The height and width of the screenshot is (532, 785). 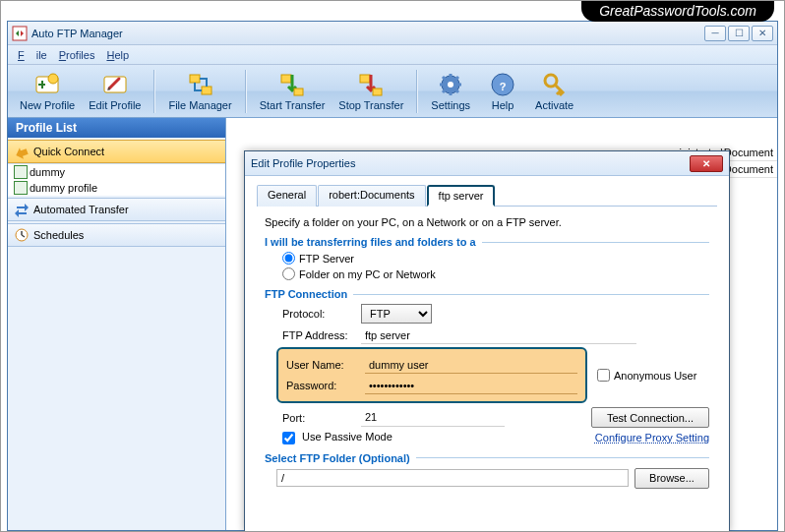 What do you see at coordinates (201, 85) in the screenshot?
I see `file-manager-icon` at bounding box center [201, 85].